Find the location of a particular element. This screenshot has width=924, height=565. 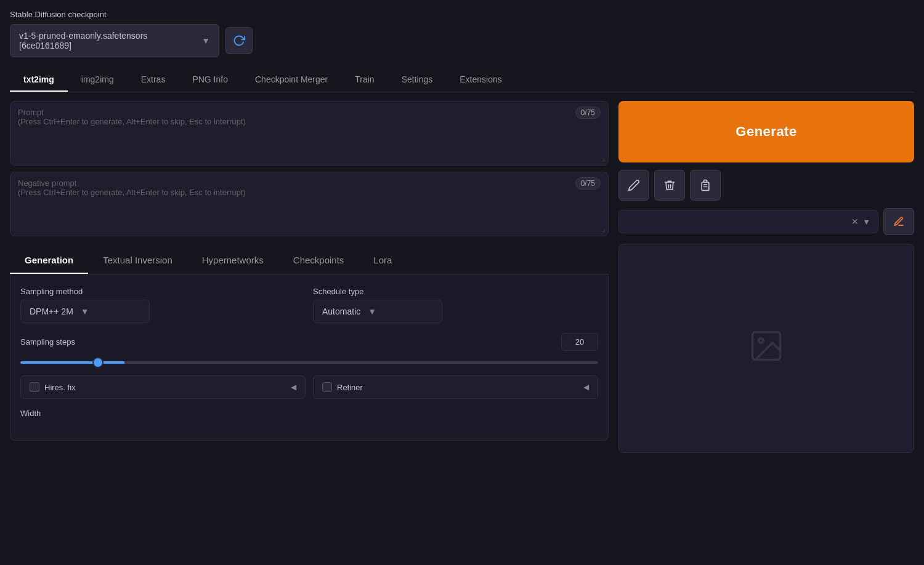

trash-button is located at coordinates (670, 185).